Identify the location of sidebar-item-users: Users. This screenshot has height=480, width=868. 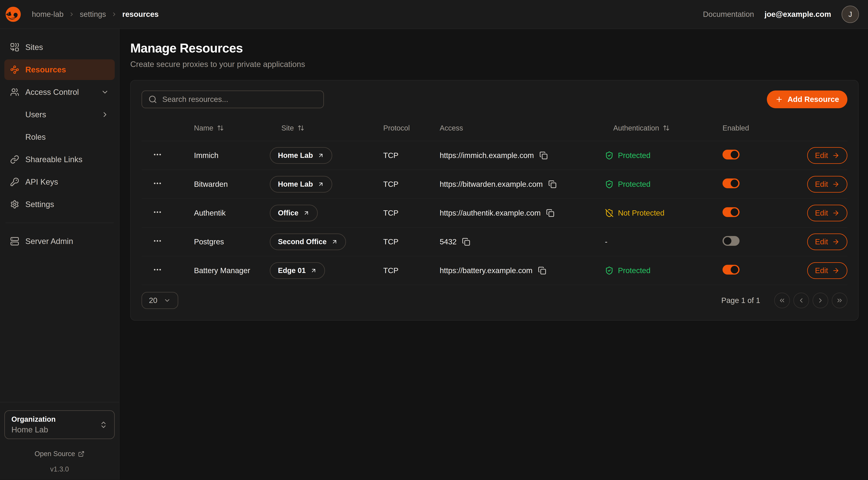
(59, 115).